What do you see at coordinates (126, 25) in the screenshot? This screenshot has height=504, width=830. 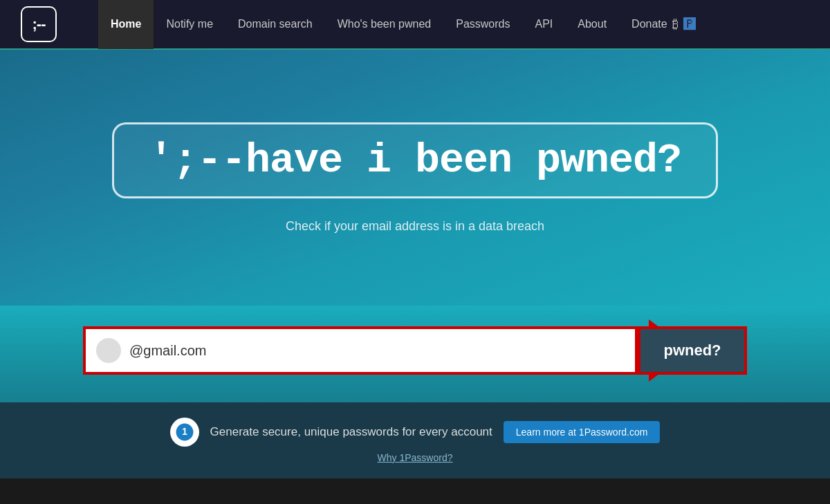 I see `nav-home: Home` at bounding box center [126, 25].